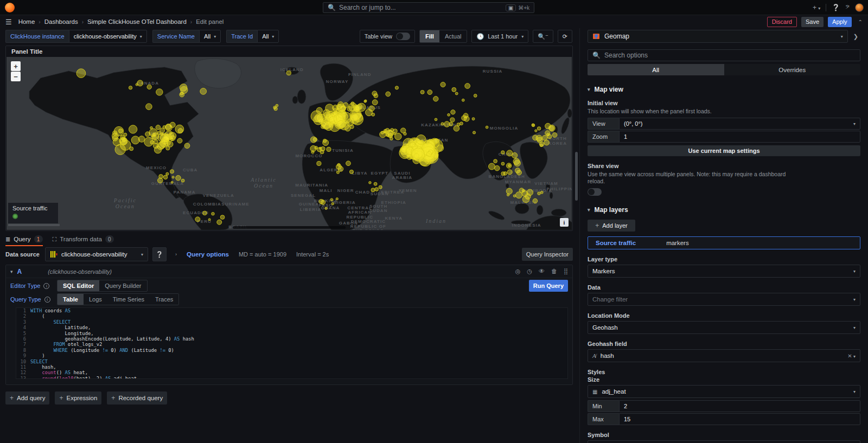 Image resolution: width=868 pixels, height=443 pixels. What do you see at coordinates (292, 316) in the screenshot?
I see `sql-line: 2 (` at bounding box center [292, 316].